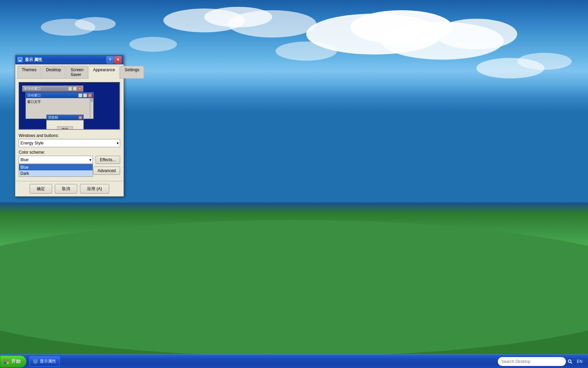 Image resolution: width=588 pixels, height=368 pixels. Describe the element at coordinates (56, 173) in the screenshot. I see `color-scheme-item-dark: Dark` at that location.